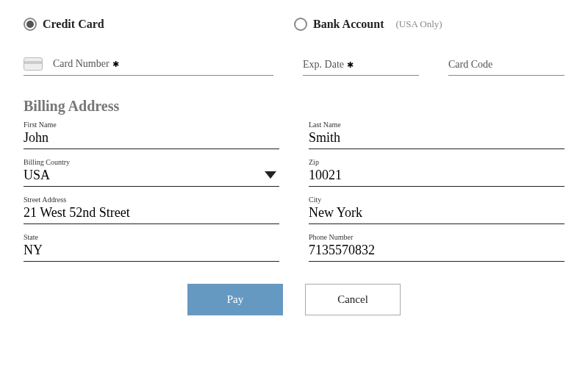  What do you see at coordinates (159, 24) in the screenshot?
I see `payment-method-credit-card: Credit Card` at bounding box center [159, 24].